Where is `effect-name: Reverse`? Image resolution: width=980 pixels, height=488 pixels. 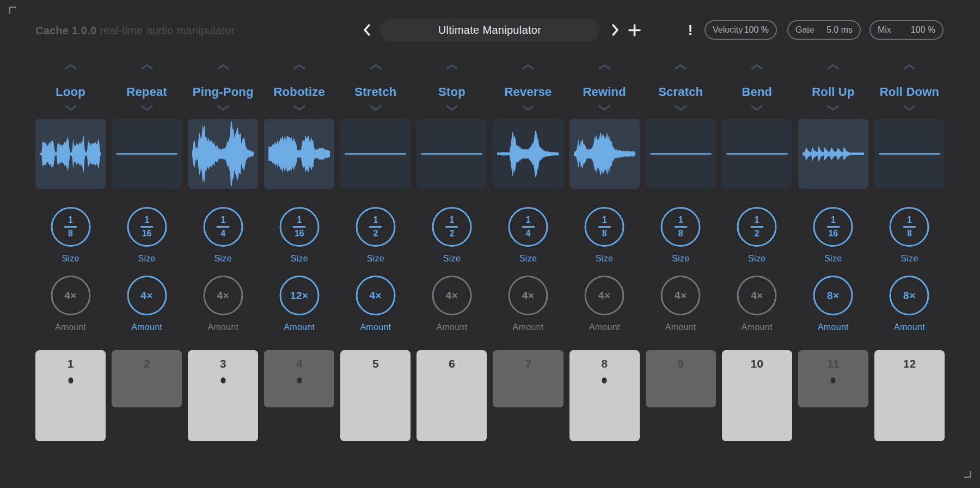
effect-name: Reverse is located at coordinates (528, 92).